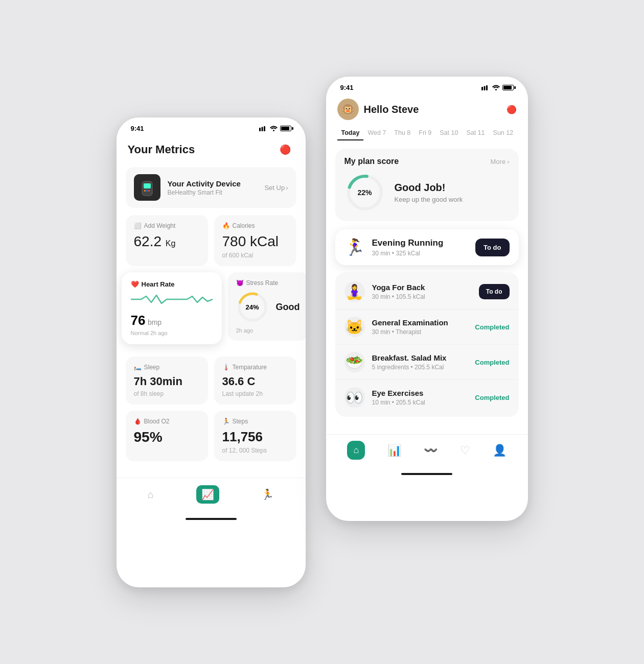 This screenshot has height=664, width=644. What do you see at coordinates (268, 494) in the screenshot?
I see `activity-icon: 🏃` at bounding box center [268, 494].